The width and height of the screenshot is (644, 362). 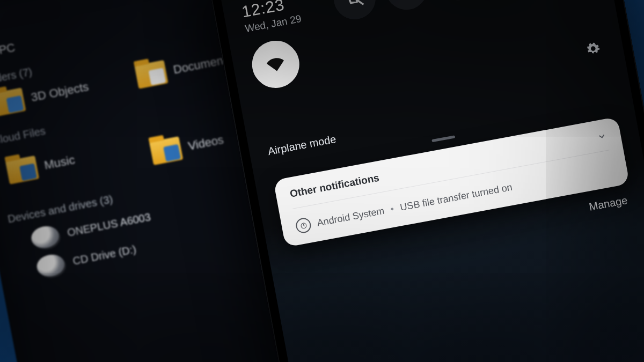 I want to click on notification-app: Android System, so click(x=351, y=217).